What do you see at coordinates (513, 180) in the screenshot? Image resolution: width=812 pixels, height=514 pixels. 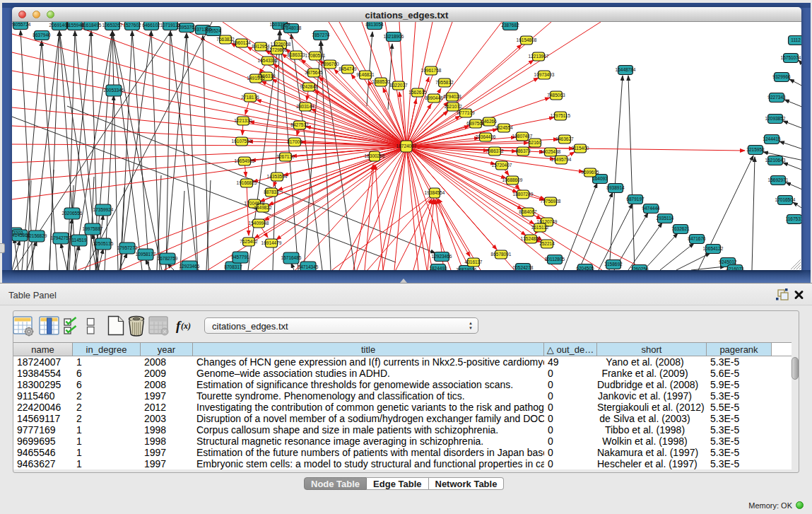 I see `svg-text: 10688609` at bounding box center [513, 180].